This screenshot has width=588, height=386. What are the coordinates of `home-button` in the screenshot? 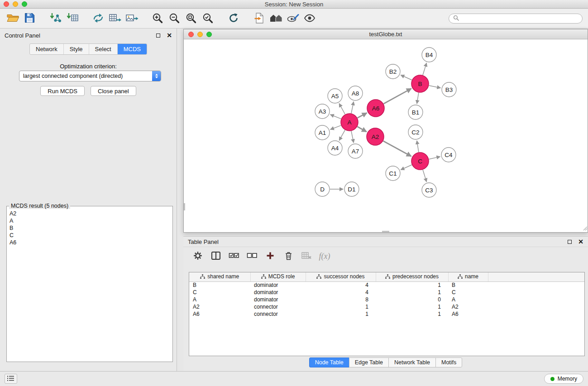 It's located at (276, 19).